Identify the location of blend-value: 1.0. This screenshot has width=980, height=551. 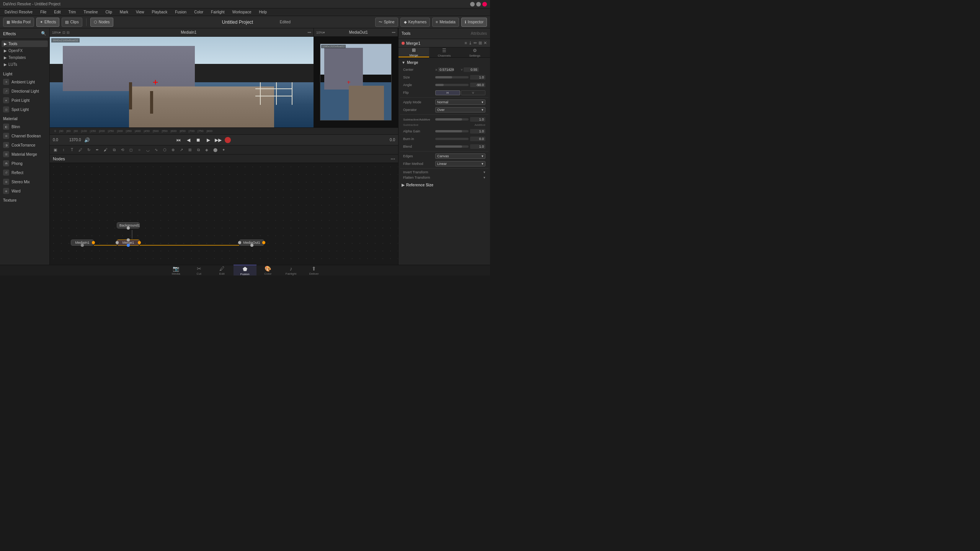
(478, 147).